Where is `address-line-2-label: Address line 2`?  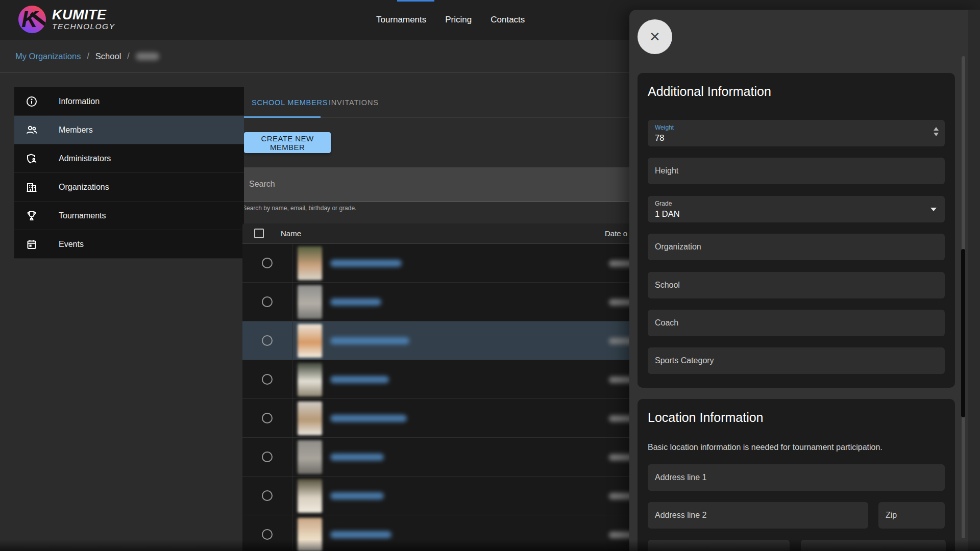 address-line-2-label: Address line 2 is located at coordinates (681, 515).